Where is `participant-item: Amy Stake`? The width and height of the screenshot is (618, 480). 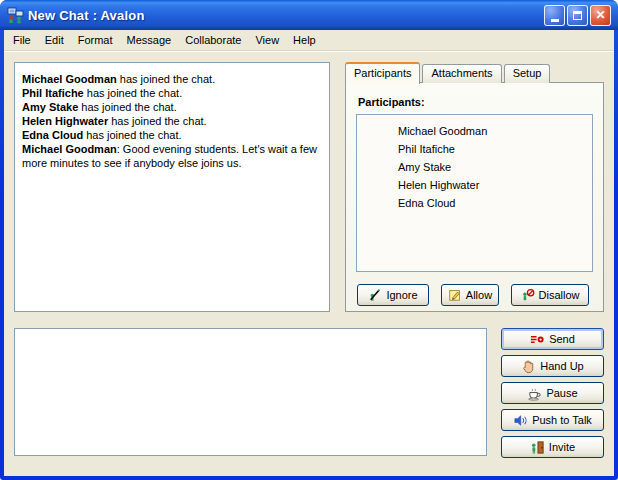
participant-item: Amy Stake is located at coordinates (474, 167).